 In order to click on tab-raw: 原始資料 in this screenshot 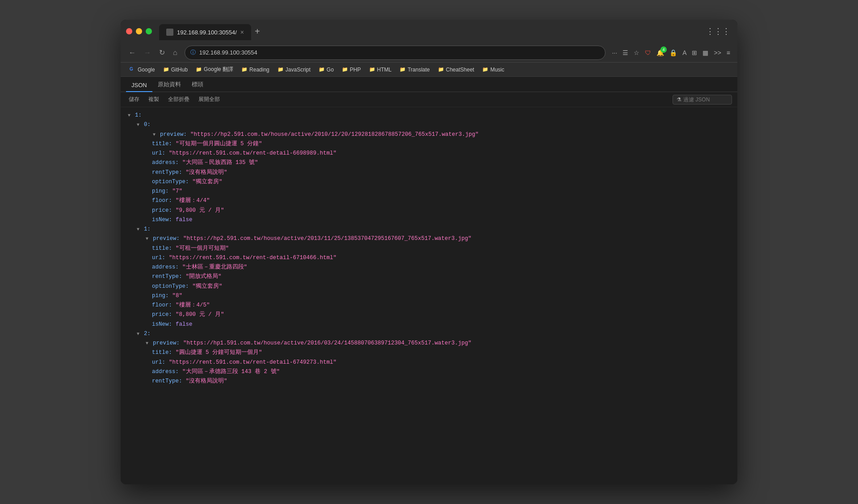, I will do `click(169, 85)`.